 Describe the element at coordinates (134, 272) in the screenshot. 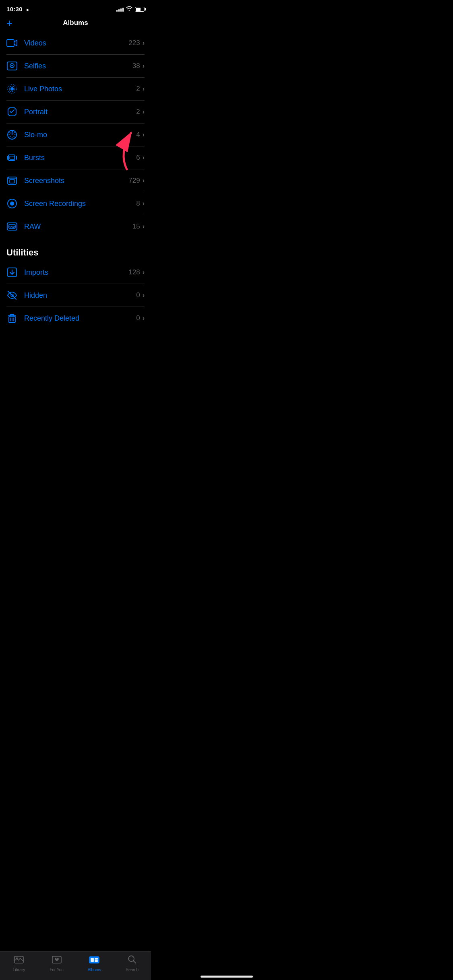

I see `imports-count: 128` at that location.